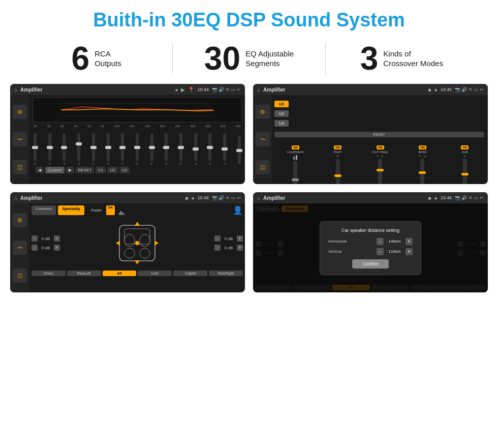 The width and height of the screenshot is (498, 448). What do you see at coordinates (20, 112) in the screenshot?
I see `eq-sidebar-btn-1: ⚙` at bounding box center [20, 112].